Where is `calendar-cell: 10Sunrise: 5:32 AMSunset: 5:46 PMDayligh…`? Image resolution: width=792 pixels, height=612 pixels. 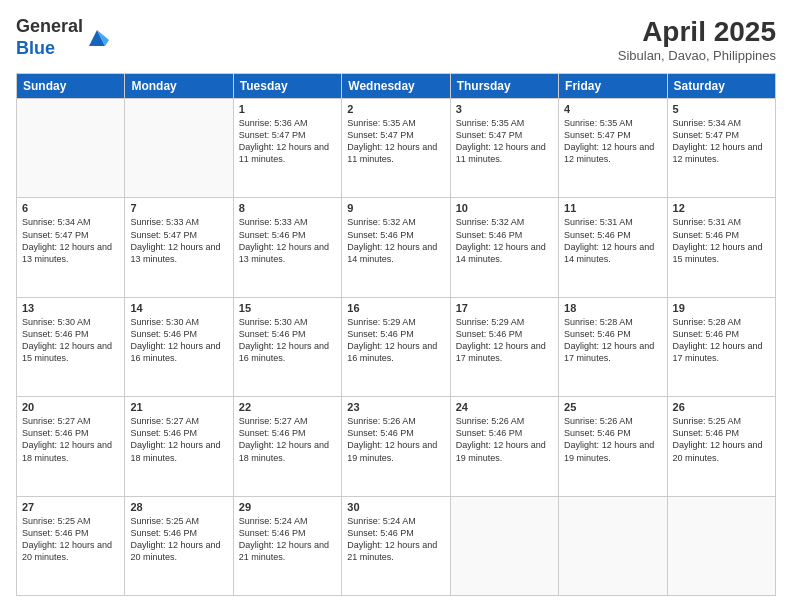
calendar-cell: 10Sunrise: 5:32 AMSunset: 5:46 PMDayligh… is located at coordinates (504, 248).